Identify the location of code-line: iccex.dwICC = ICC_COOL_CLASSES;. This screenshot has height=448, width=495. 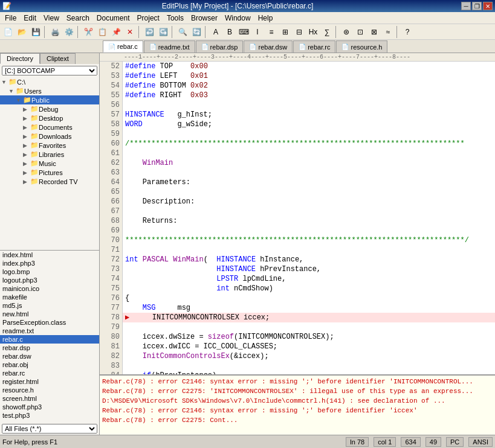
(309, 347).